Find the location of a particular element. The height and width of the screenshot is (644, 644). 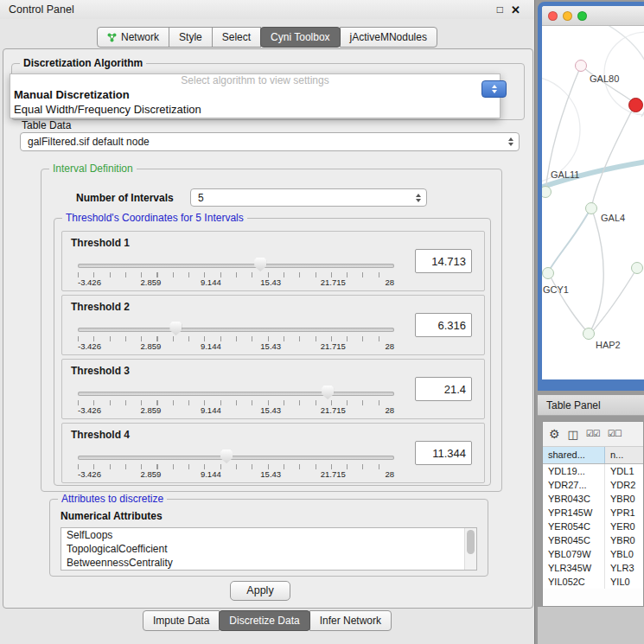

attributes-group: Attributes to discretize Numerical Attri… is located at coordinates (269, 538).